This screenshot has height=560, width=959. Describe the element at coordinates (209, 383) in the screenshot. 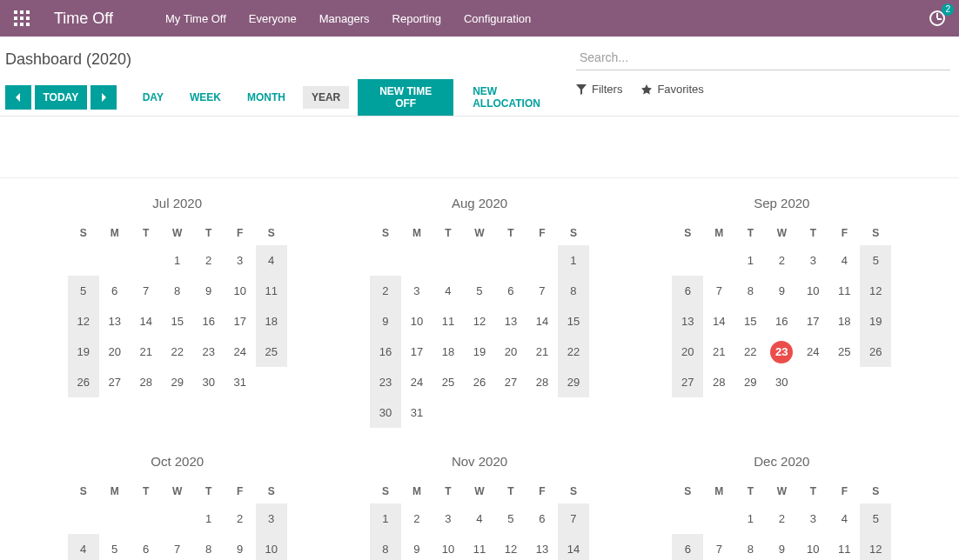

I see `day-cell: 30` at that location.